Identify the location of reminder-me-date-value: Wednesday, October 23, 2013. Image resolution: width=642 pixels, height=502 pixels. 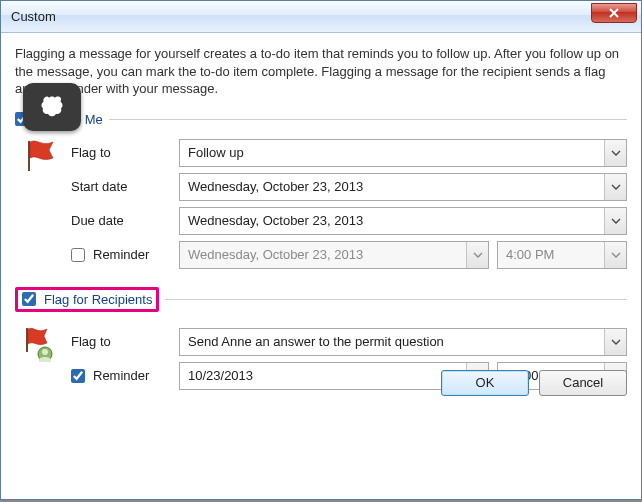
(323, 255).